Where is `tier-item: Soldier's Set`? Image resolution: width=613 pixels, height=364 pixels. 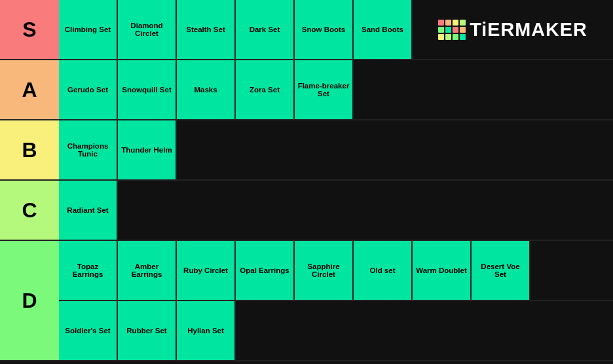 tier-item: Soldier's Set is located at coordinates (88, 331).